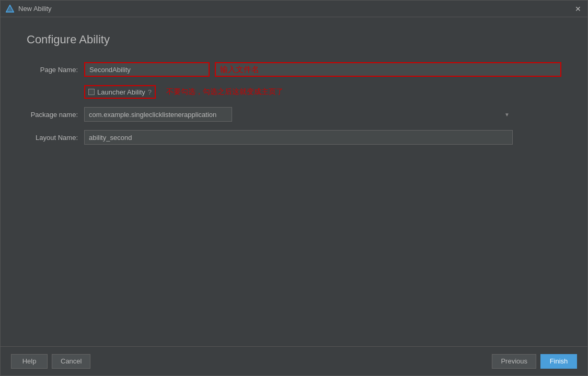  Describe the element at coordinates (121, 92) in the screenshot. I see `launcher-ability-label: Launcher Ability` at that location.